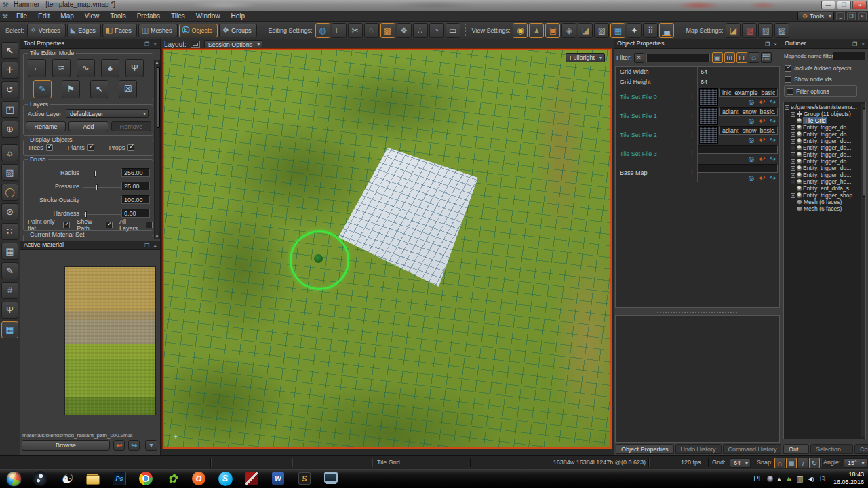 This screenshot has height=488, width=868. I want to click on terrain-view-icon, so click(536, 30).